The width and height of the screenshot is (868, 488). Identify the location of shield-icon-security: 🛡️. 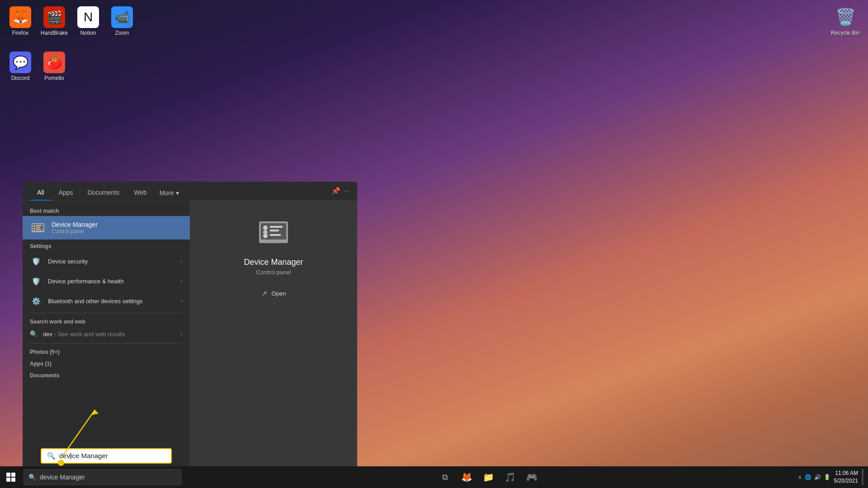
(36, 261).